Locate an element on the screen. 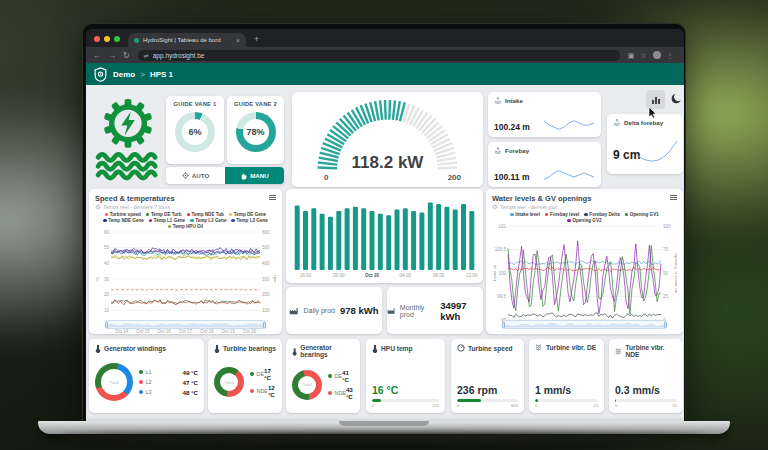 This screenshot has height=450, width=768. svg-text: Oct 15 is located at coordinates (143, 332).